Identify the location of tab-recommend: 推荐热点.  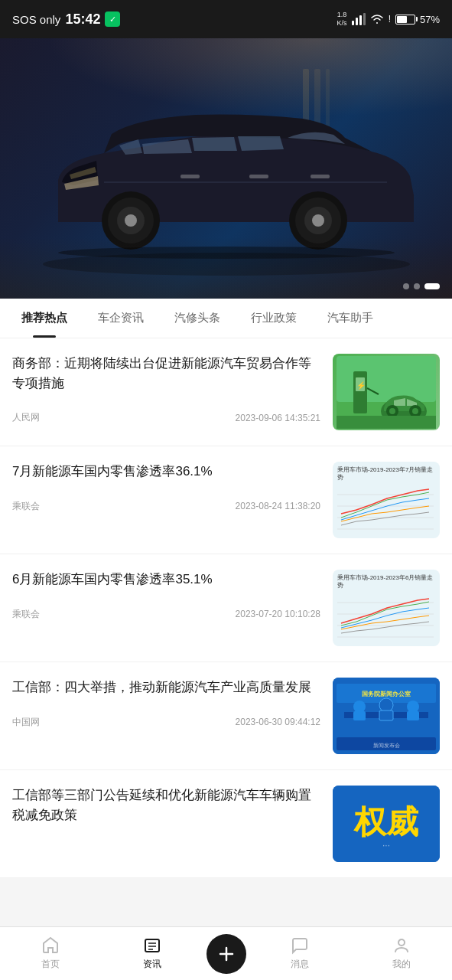
(44, 318).